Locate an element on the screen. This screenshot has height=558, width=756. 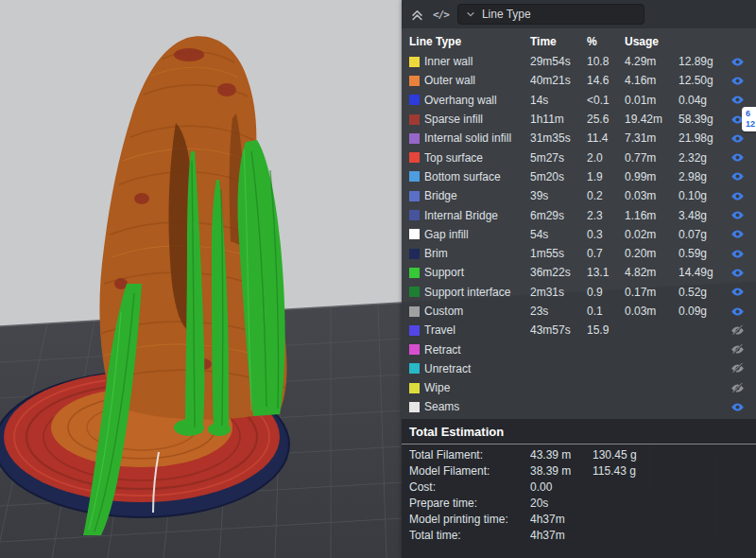
estimation-row: Model Filament: 38.39 m 115.43 g is located at coordinates (578, 471).